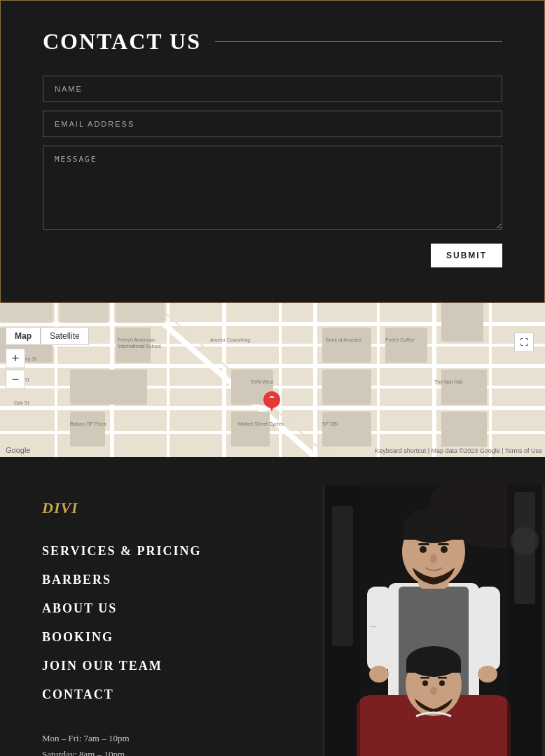 This screenshot has height=756, width=545. I want to click on svg-text: The Nail Hall, so click(448, 382).